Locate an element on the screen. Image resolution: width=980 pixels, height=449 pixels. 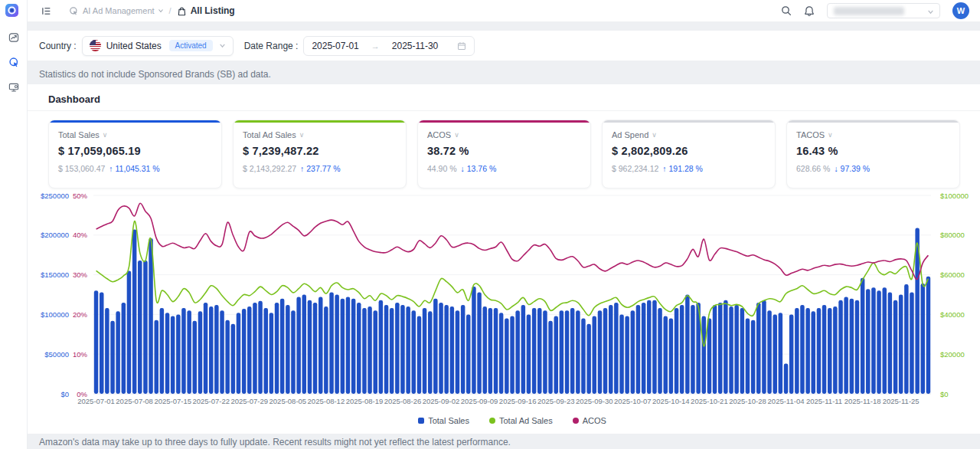
card-label: TACOS is located at coordinates (810, 135).